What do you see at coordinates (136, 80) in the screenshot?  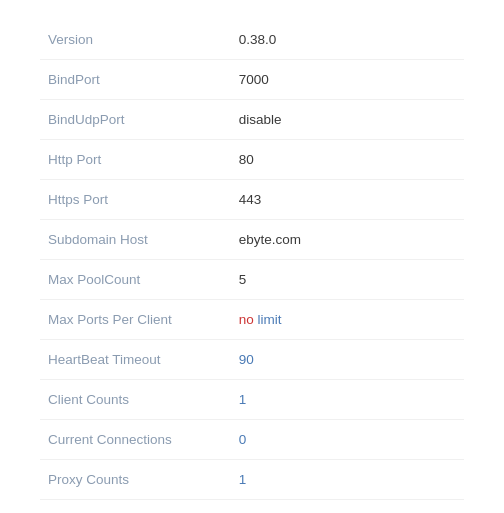 I see `label-bind-port: BindPort` at bounding box center [136, 80].